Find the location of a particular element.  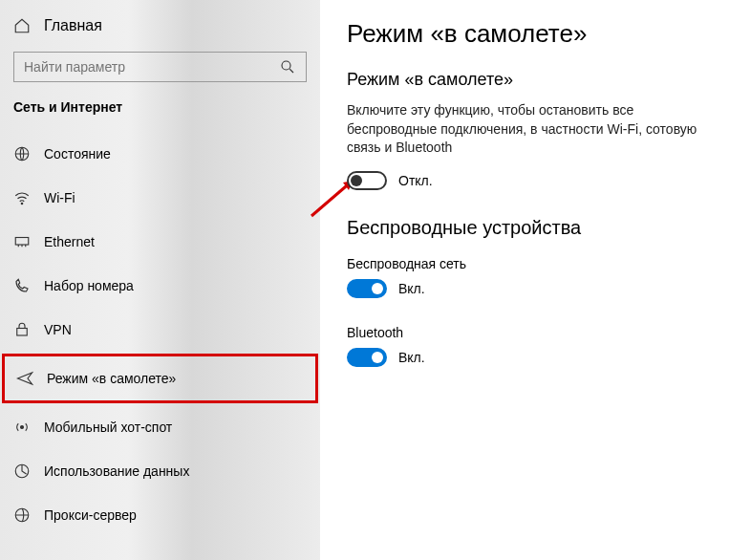

home-label: Главная is located at coordinates (73, 26).